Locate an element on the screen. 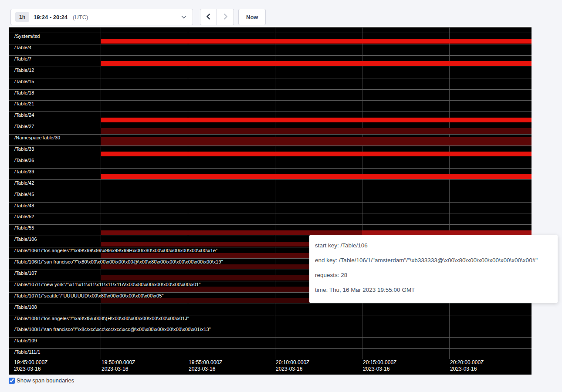 The image size is (562, 392). span-key-label: /Table/106/1/"san francisco"/"\x80\x00\x… is located at coordinates (118, 262).